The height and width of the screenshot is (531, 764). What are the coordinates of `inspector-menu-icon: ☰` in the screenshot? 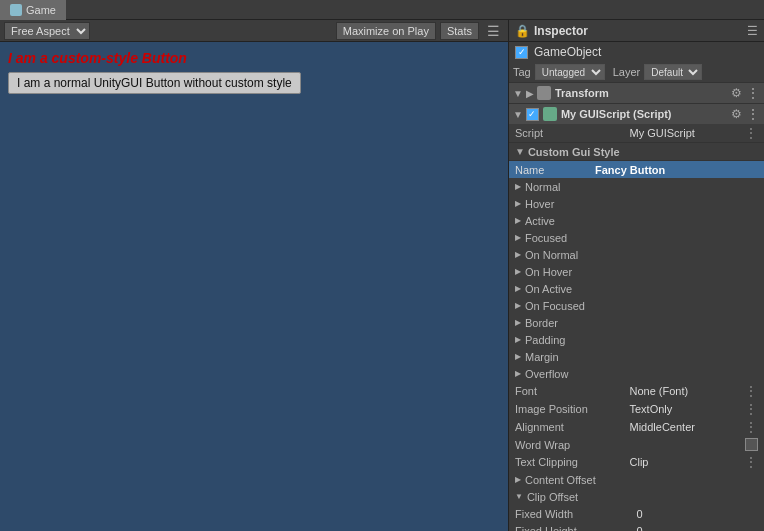 It's located at (752, 31).